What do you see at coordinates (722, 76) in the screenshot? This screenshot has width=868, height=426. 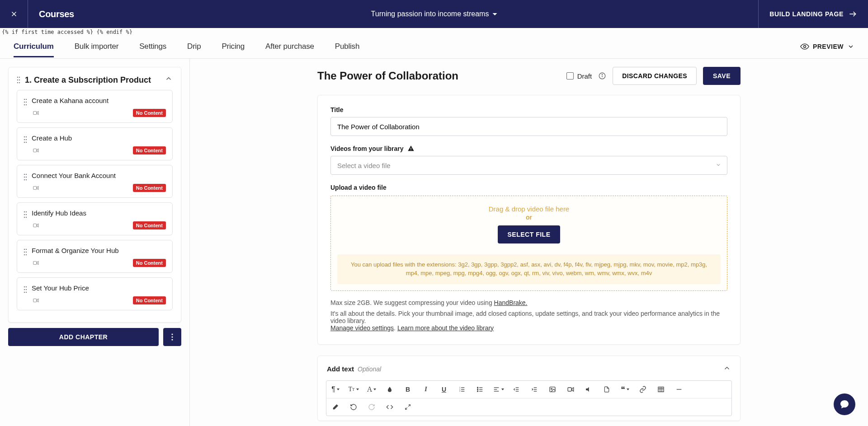 I see `save-button: SAVE` at bounding box center [722, 76].